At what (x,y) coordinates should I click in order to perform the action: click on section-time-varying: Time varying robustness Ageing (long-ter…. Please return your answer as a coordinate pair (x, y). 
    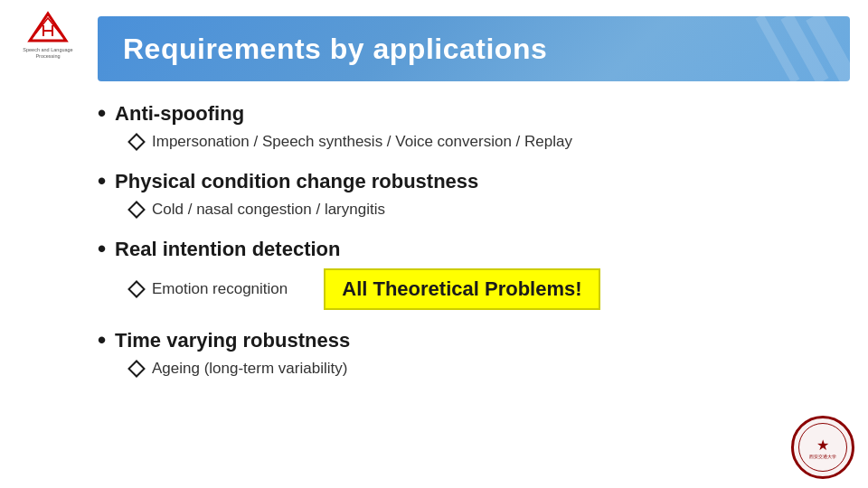
    Looking at the image, I should click on (474, 352).